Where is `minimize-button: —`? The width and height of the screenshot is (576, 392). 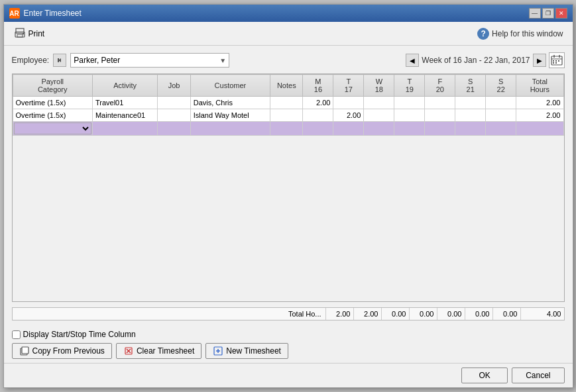
minimize-button: — is located at coordinates (535, 13).